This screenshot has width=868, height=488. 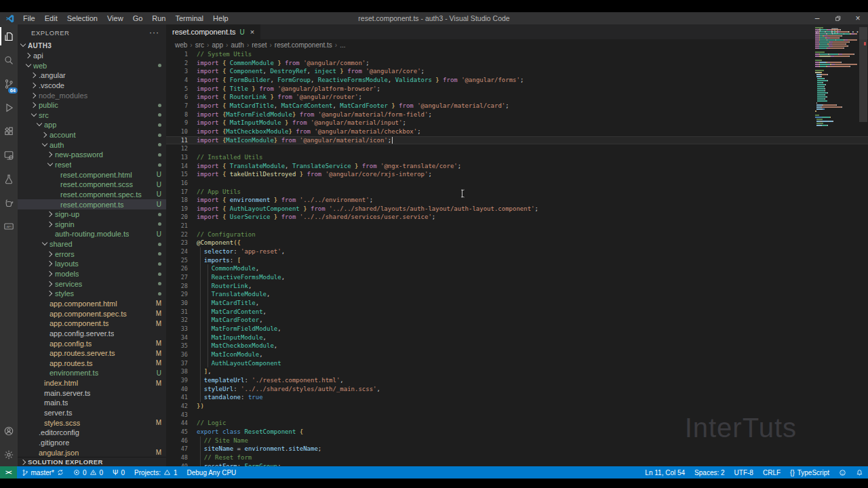 I want to click on tree-item-src: src, so click(x=92, y=115).